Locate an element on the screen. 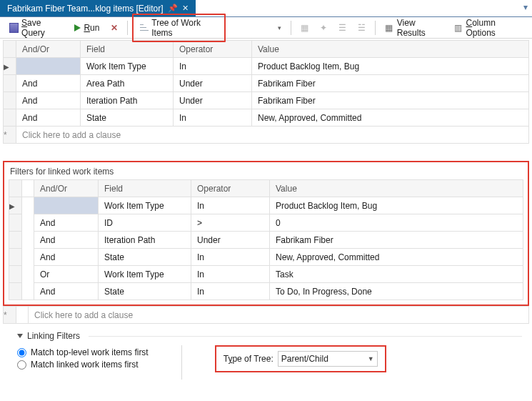 The width and height of the screenshot is (532, 401). separator is located at coordinates (127, 28).